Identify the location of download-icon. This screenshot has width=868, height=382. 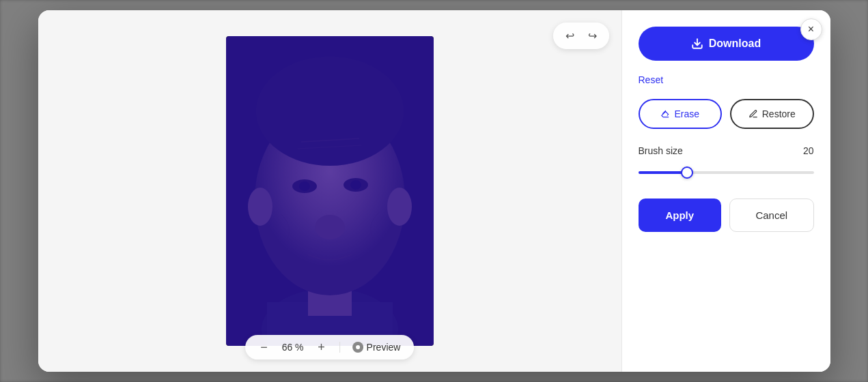
(697, 44).